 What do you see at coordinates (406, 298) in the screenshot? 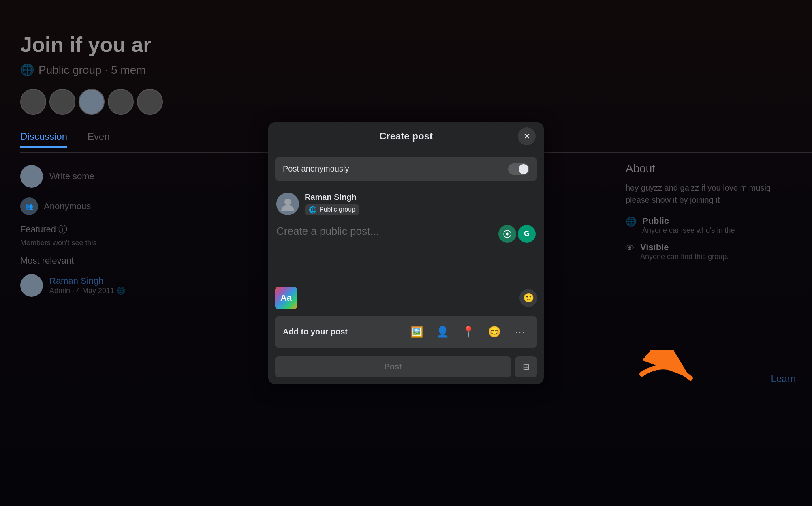
I see `post-bottom-bar: Aa 🙂` at bounding box center [406, 298].